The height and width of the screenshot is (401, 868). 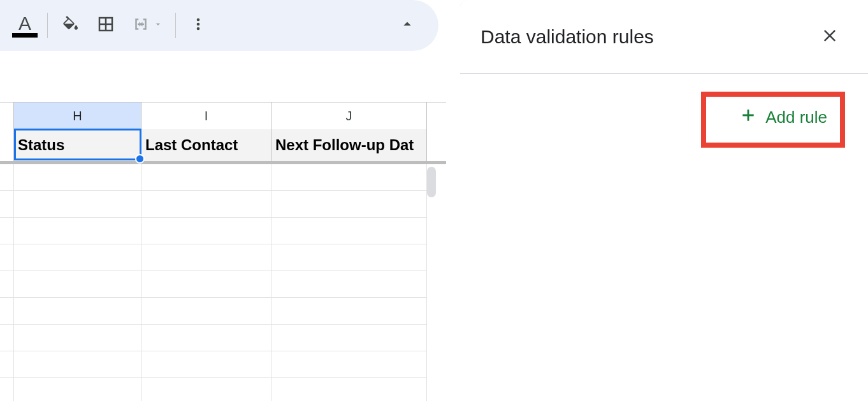 I want to click on frozen-header-row: Status Last Contact Next Follow-up Dat, so click(x=223, y=146).